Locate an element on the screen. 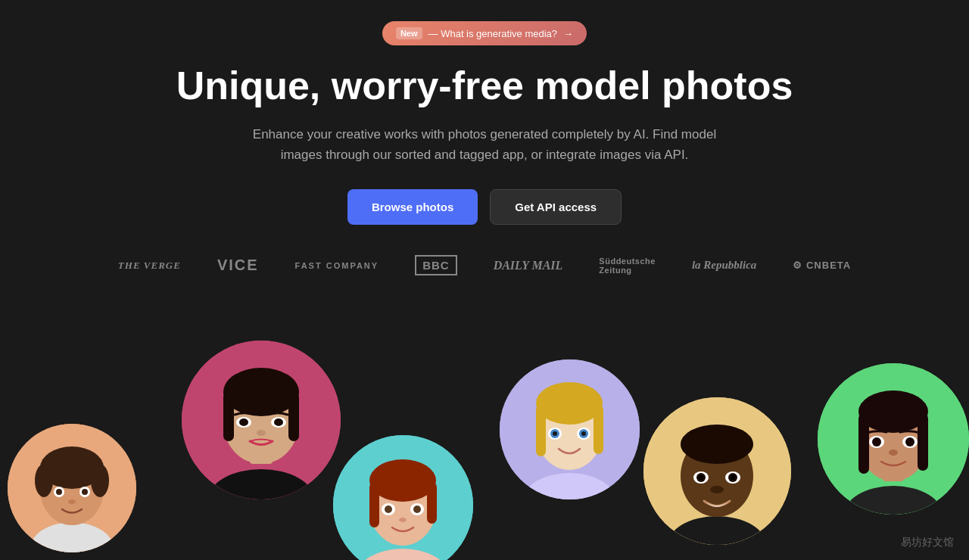 This screenshot has width=969, height=560. generative-media-banner: New — What is generative media? → is located at coordinates (484, 33).